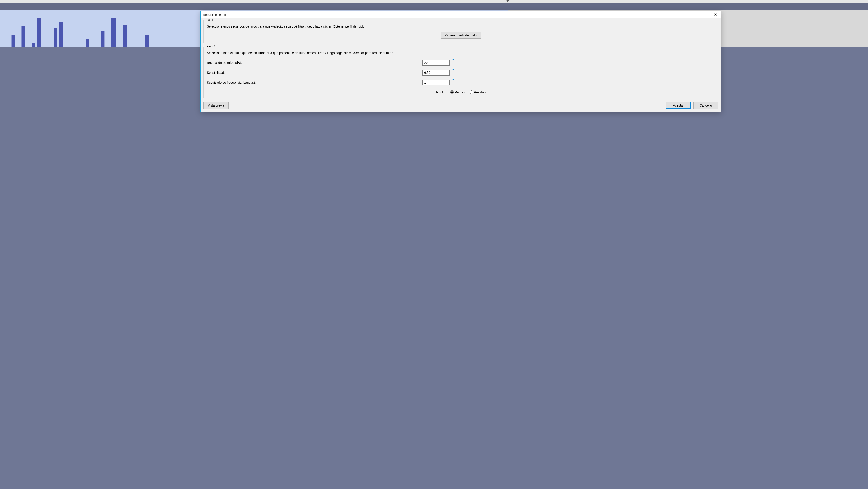  I want to click on playhead-marker-icon, so click(507, 1).